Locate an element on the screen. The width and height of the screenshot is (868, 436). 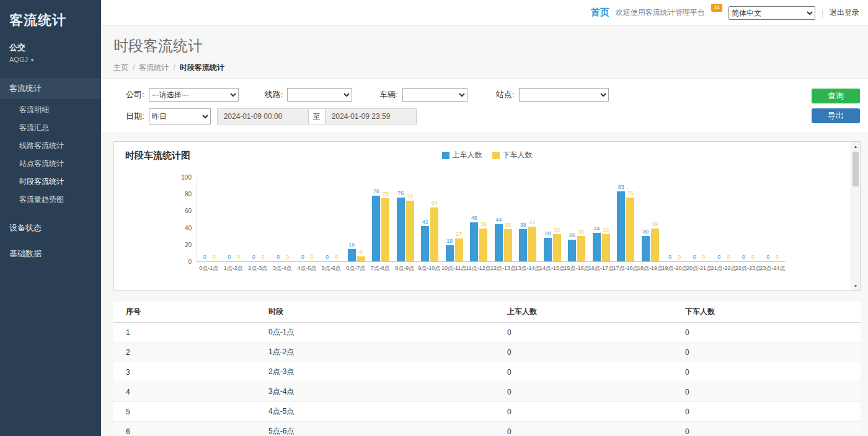
x-axis-label: 13点-14点 is located at coordinates (528, 269).